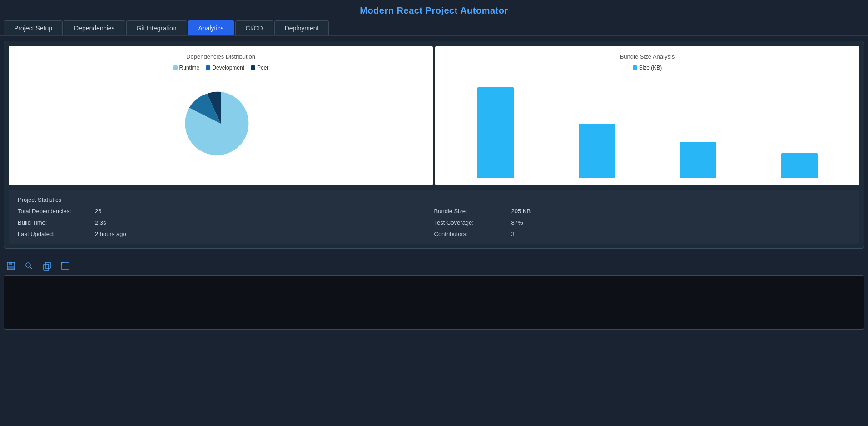  What do you see at coordinates (186, 68) in the screenshot?
I see `legend-item-runtime: Runtime` at bounding box center [186, 68].